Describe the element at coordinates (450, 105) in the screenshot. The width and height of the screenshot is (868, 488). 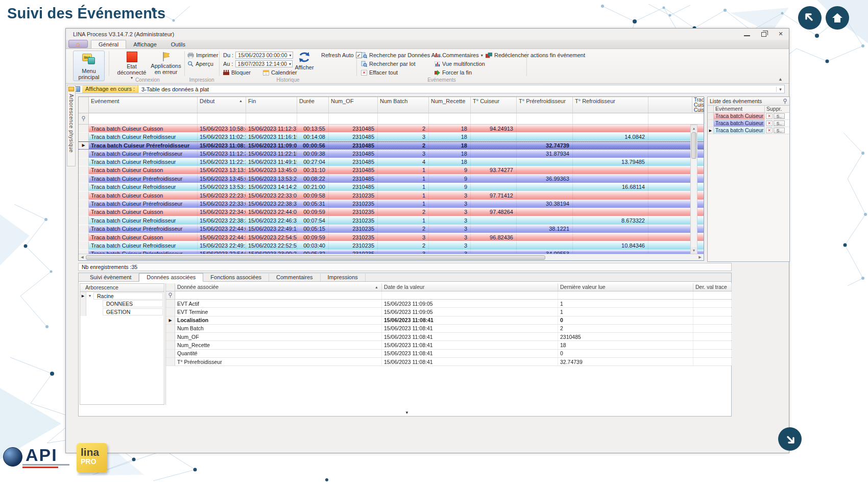
I see `column-header: Num_Recette` at that location.